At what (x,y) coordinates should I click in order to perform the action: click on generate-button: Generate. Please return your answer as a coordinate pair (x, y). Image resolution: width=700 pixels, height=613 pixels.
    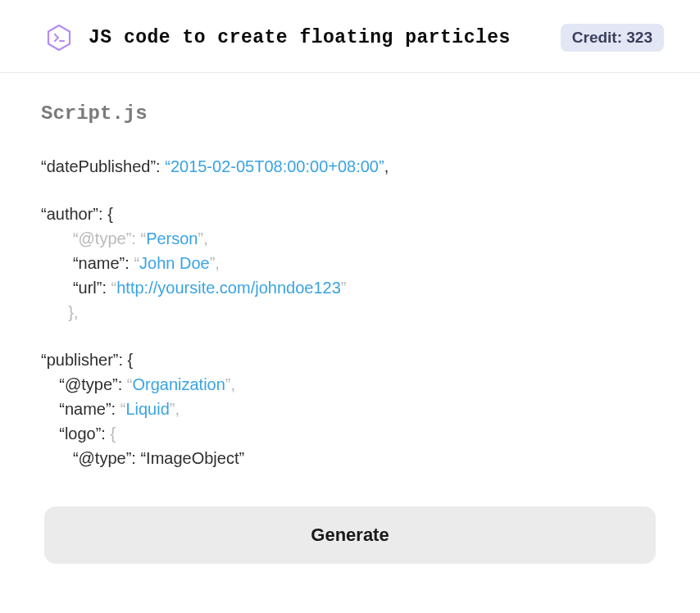
    Looking at the image, I should click on (350, 535).